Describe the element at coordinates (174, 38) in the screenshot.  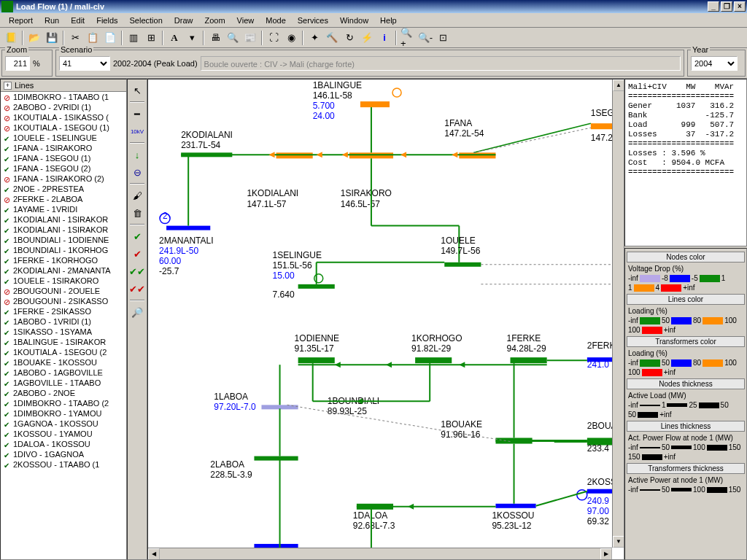
I see `font-icon: A` at that location.